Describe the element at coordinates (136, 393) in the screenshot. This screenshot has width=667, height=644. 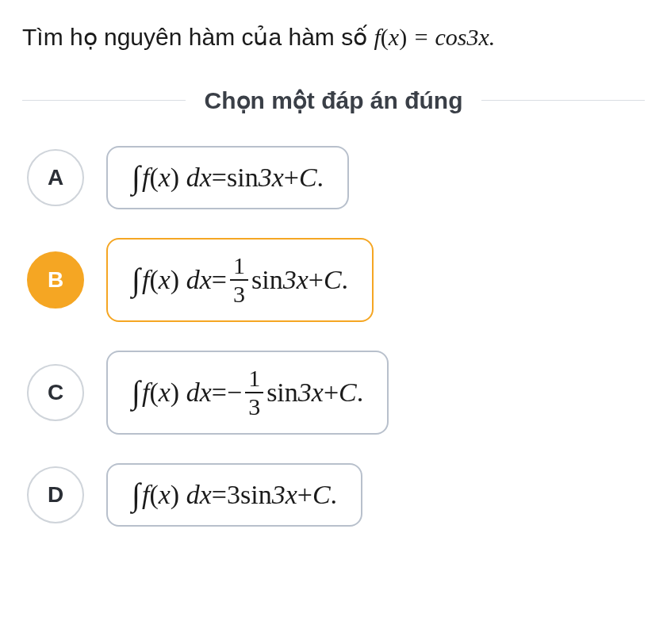
I see `option-c-integral-icon: ∫` at that location.